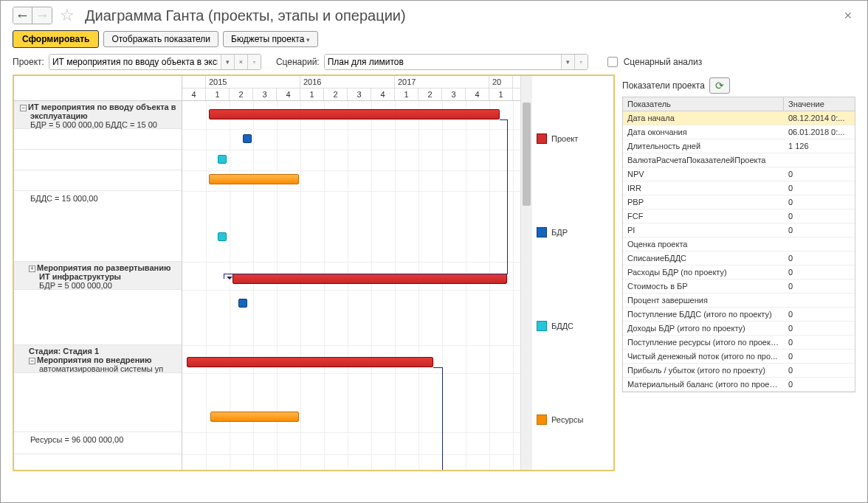 The width and height of the screenshot is (868, 503). Describe the element at coordinates (97, 226) in the screenshot. I see `task-row: БДДС = 15 000,00` at that location.